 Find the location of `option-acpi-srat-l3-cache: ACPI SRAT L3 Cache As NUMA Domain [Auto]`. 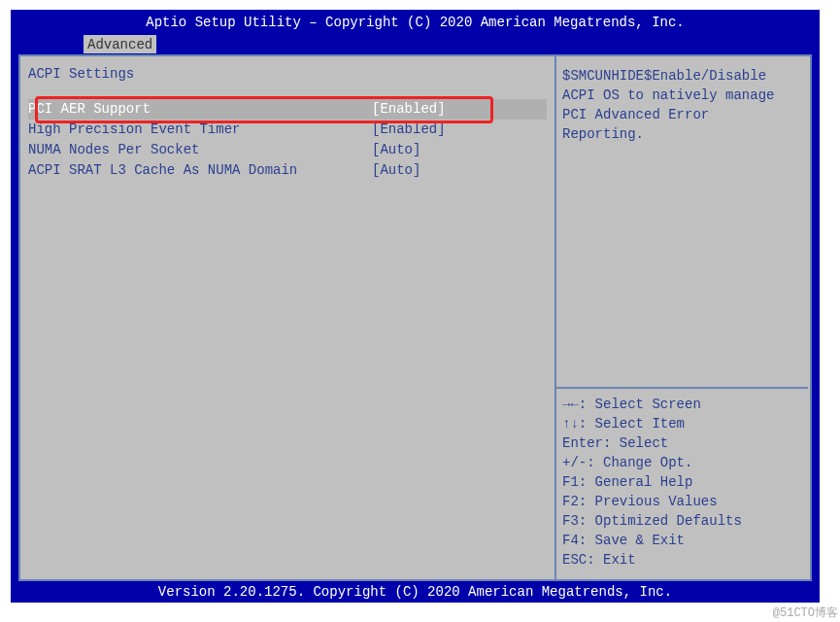

option-acpi-srat-l3-cache: ACPI SRAT L3 Cache As NUMA Domain [Auto] is located at coordinates (287, 171).